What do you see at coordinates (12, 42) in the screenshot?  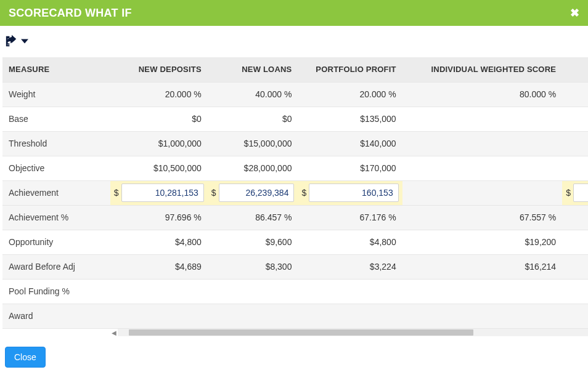 I see `export-icon` at bounding box center [12, 42].